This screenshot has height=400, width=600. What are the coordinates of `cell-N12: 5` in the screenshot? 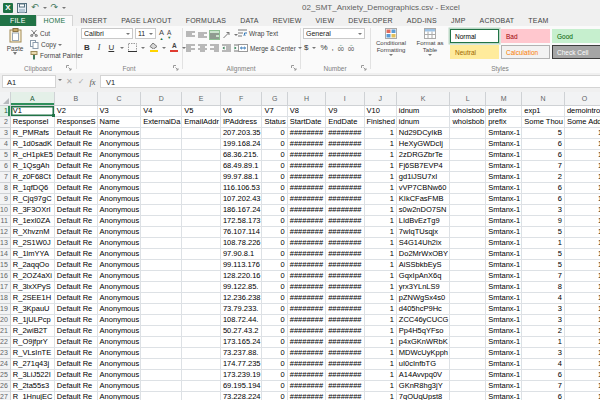 It's located at (544, 232).